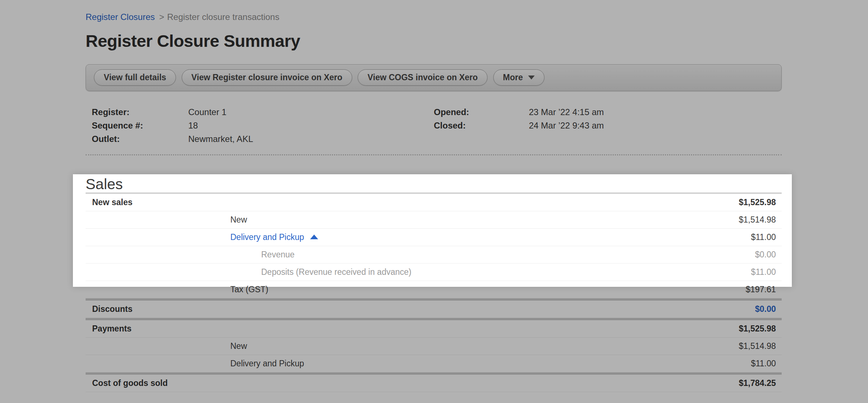  What do you see at coordinates (267, 78) in the screenshot?
I see `view-register-invoice-button: View Register closure invoice on Xero` at bounding box center [267, 78].